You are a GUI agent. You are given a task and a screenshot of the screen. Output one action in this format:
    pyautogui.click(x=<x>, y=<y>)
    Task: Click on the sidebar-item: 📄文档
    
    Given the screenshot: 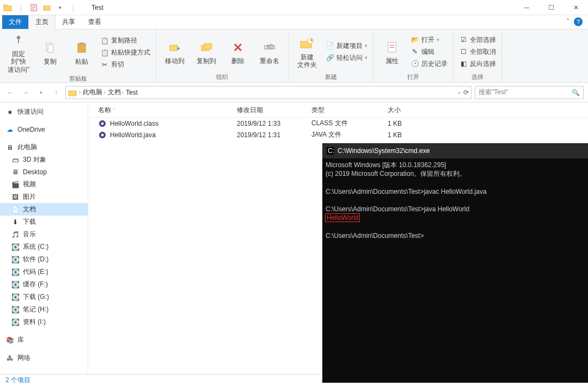 What is the action you would take?
    pyautogui.click(x=44, y=209)
    